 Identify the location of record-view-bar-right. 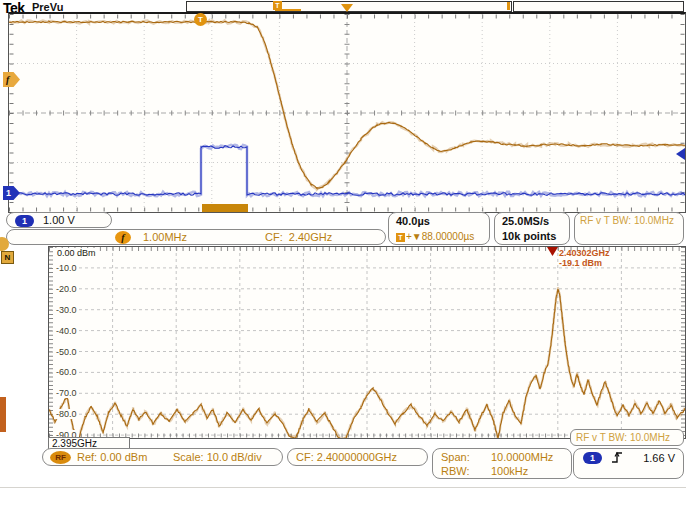
(598, 6).